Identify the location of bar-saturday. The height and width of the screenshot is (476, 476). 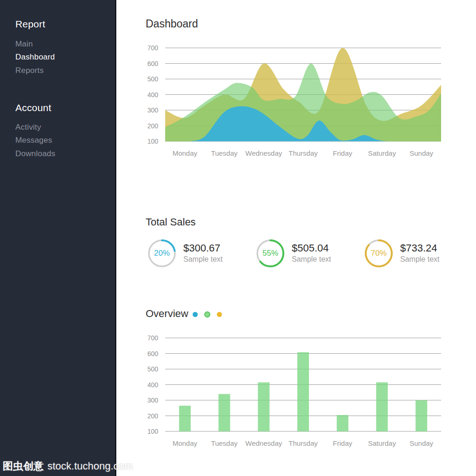
(382, 407).